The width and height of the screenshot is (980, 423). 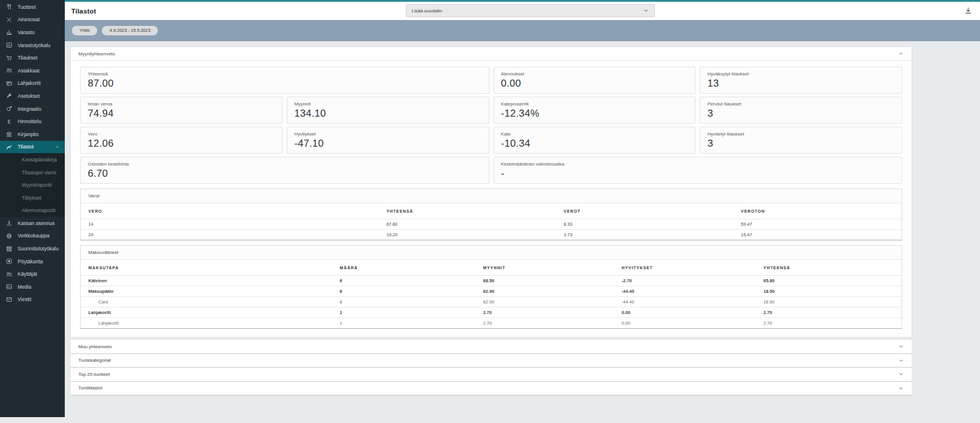 I want to click on add-filter-dropdown: Lisää suodatin, so click(x=530, y=11).